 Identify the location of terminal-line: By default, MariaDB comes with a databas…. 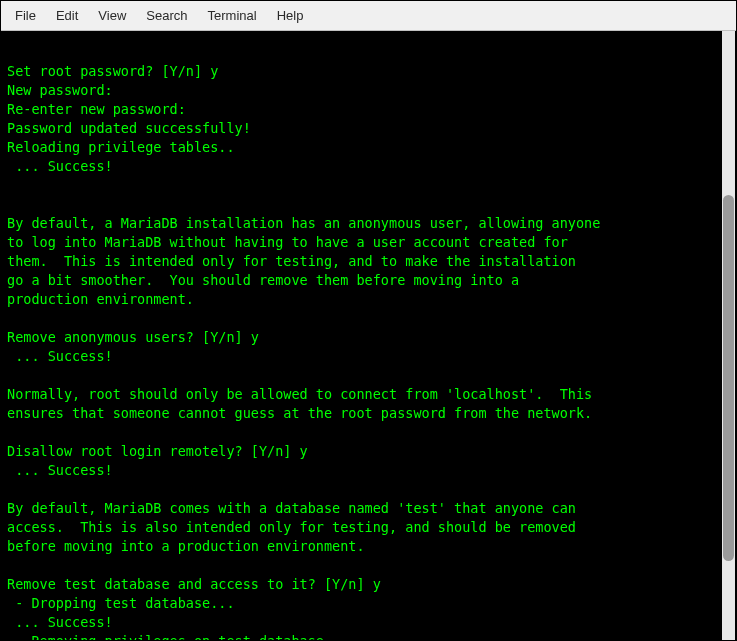
(370, 508).